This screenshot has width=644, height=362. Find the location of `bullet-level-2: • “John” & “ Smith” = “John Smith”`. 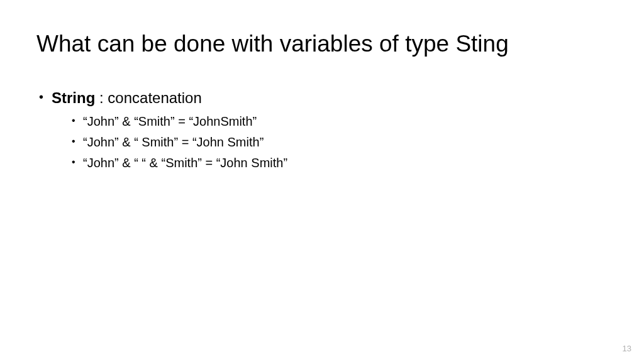

bullet-level-2: • “John” & “ Smith” = “John Smith” is located at coordinates (340, 142).